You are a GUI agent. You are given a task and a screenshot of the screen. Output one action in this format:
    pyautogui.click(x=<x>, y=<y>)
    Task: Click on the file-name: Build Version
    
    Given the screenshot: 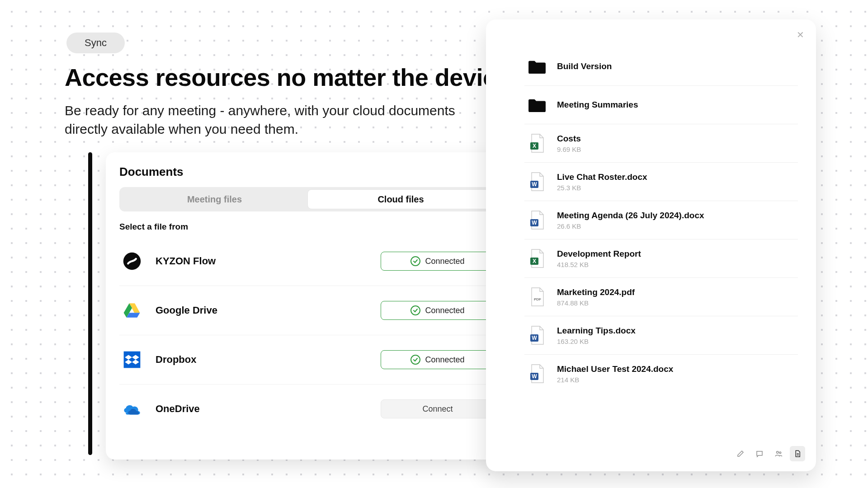 What is the action you would take?
    pyautogui.click(x=584, y=66)
    